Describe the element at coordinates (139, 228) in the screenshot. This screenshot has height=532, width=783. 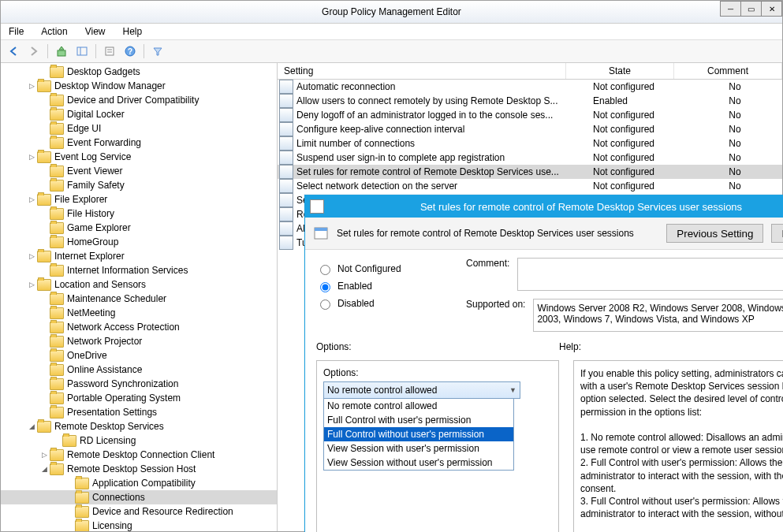
I see `tree-node: Game Explorer` at that location.